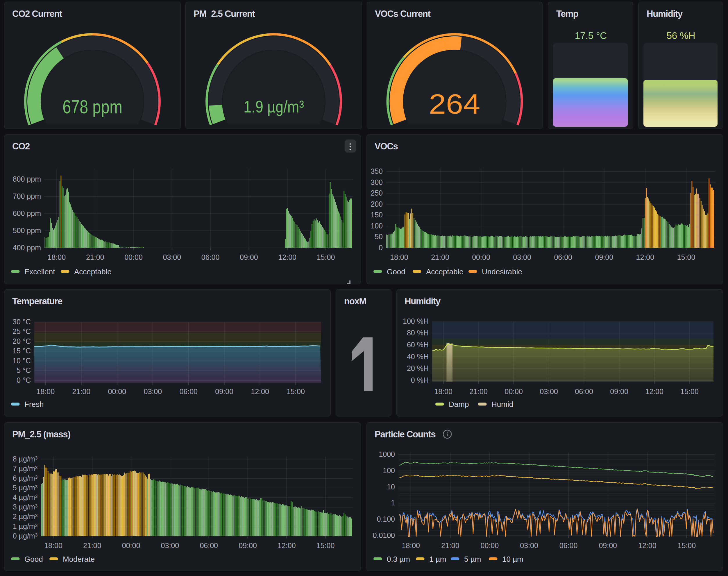  What do you see at coordinates (438, 559) in the screenshot?
I see `svg-text: 1 µm` at bounding box center [438, 559].